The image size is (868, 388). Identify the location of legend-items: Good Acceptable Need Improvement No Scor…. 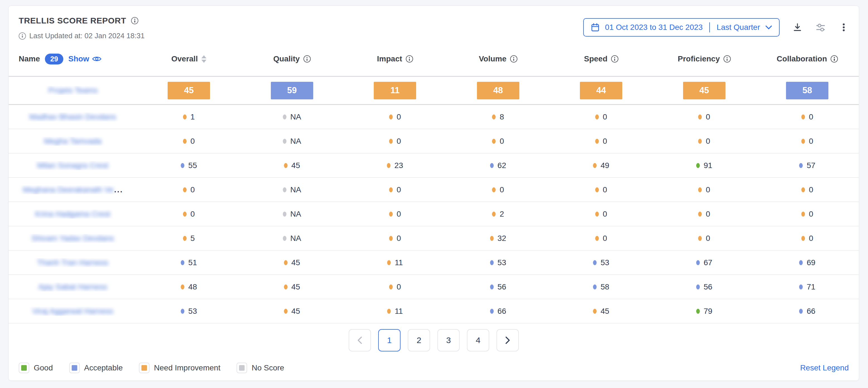
(151, 368).